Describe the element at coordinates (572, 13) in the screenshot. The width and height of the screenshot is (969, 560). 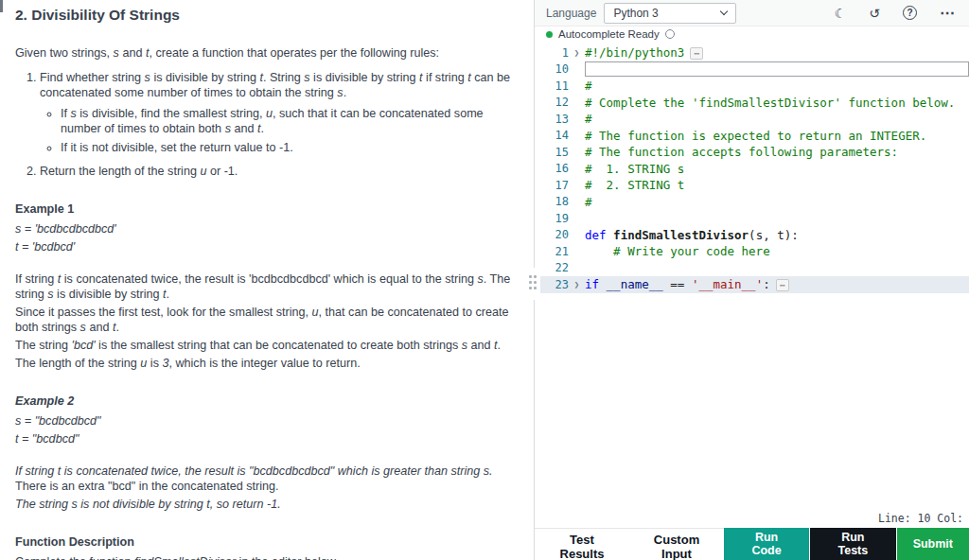
I see `language-label: Language` at that location.